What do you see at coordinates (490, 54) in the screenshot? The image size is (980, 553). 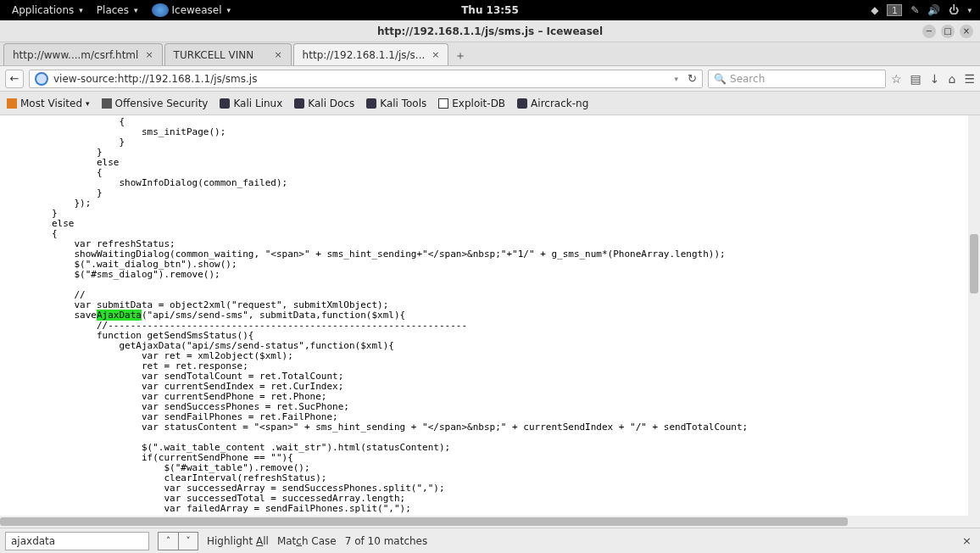 I see `tab-bar: http://www....m/csrf.html × TURKCELL VIN…` at bounding box center [490, 54].